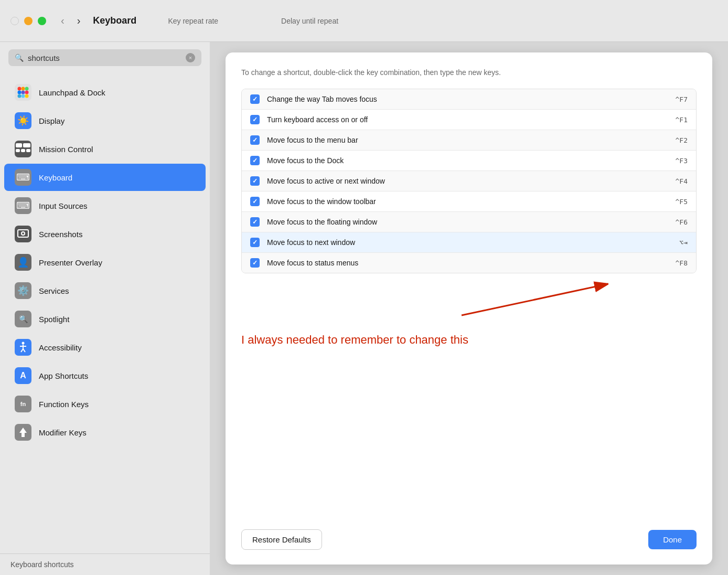 The width and height of the screenshot is (728, 575). Describe the element at coordinates (672, 539) in the screenshot. I see `done-button: Done` at that location.